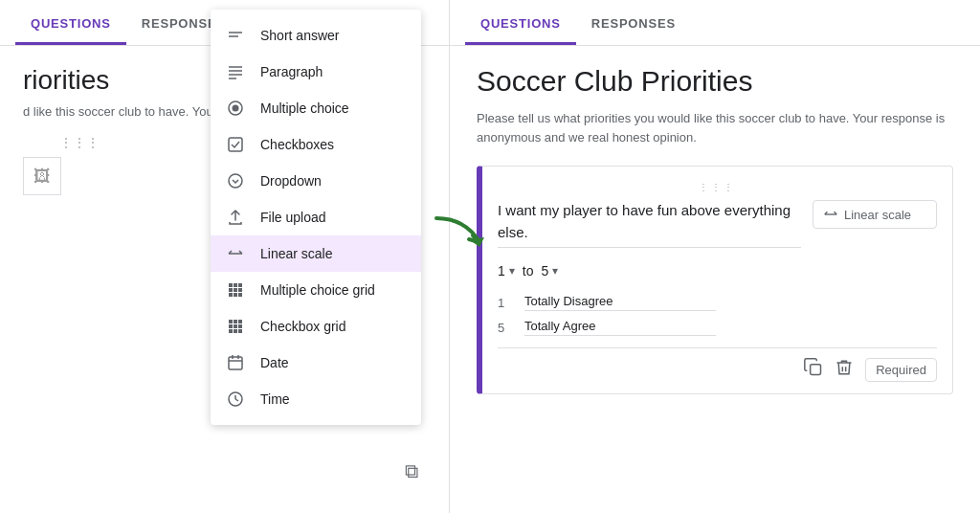 This screenshot has height=513, width=980. I want to click on short-answer-icon, so click(235, 35).